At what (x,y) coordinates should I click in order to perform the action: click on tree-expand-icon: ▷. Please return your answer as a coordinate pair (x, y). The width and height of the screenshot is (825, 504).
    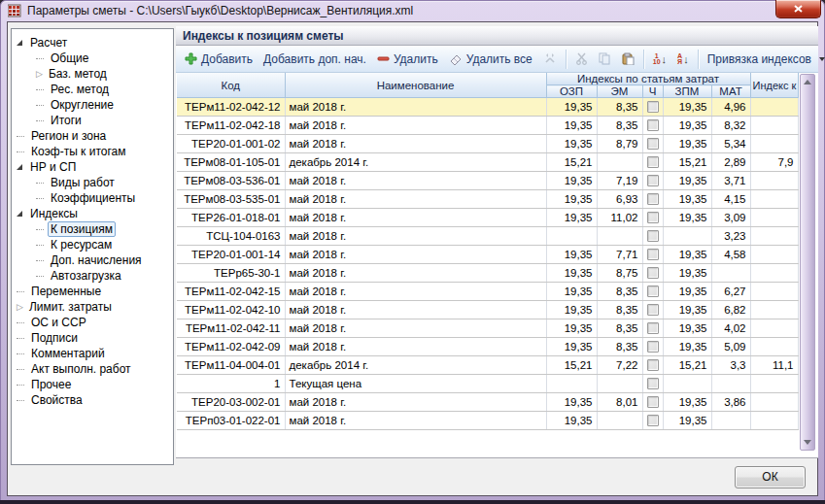
    Looking at the image, I should click on (19, 307).